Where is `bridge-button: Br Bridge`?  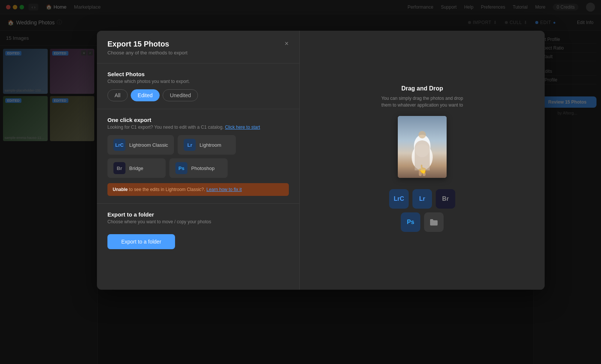 bridge-button: Br Bridge is located at coordinates (137, 168).